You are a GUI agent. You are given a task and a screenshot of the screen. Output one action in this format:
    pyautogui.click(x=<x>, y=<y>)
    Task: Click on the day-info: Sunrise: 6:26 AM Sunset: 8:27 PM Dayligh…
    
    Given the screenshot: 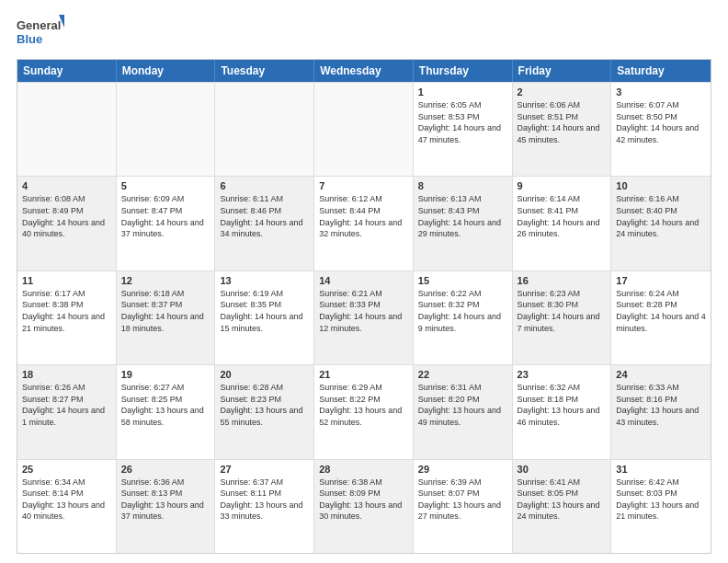 What is the action you would take?
    pyautogui.click(x=66, y=405)
    